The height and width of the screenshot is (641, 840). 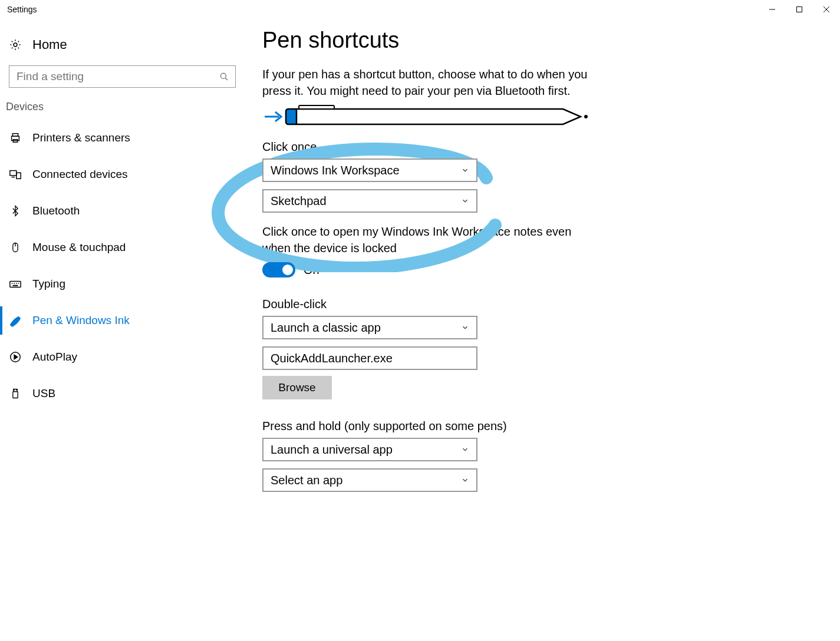 What do you see at coordinates (420, 9) in the screenshot?
I see `titlebar: Settings` at bounding box center [420, 9].